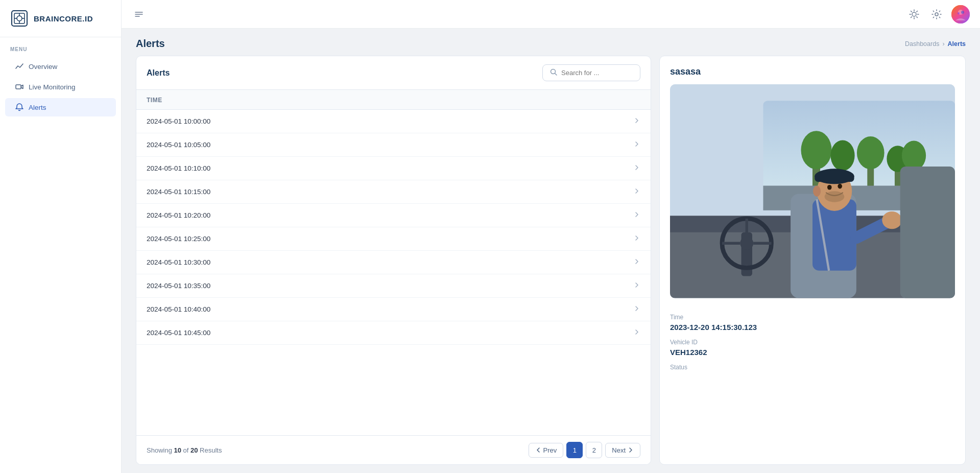 Image resolution: width=980 pixels, height=473 pixels. I want to click on alert-row: 2024-05-01 10:15:00, so click(393, 192).